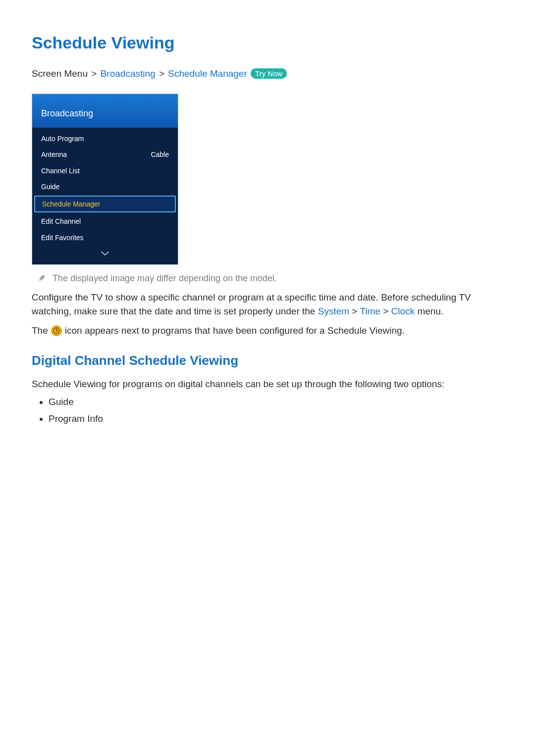 The width and height of the screenshot is (535, 756). What do you see at coordinates (105, 221) in the screenshot?
I see `menu-item-edit-channel: Edit Channel` at bounding box center [105, 221].